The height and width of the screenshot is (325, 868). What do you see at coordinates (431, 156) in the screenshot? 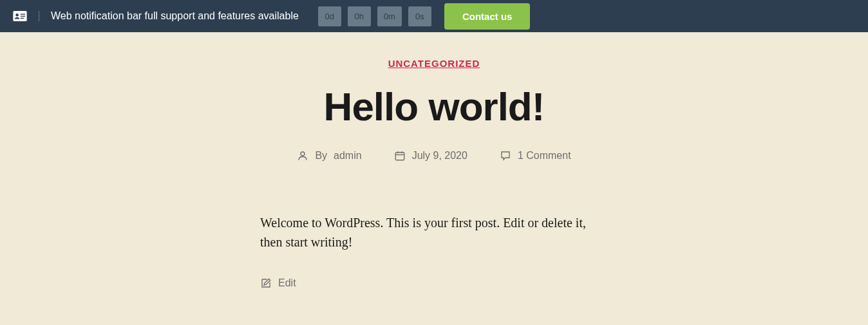
I see `meta-date: July 9, 2020` at bounding box center [431, 156].